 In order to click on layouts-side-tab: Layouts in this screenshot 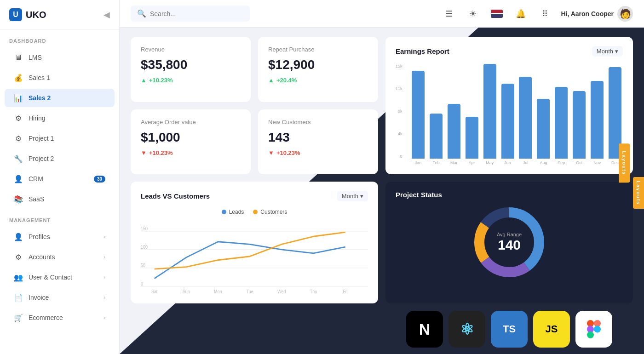, I will do `click(638, 193)`.